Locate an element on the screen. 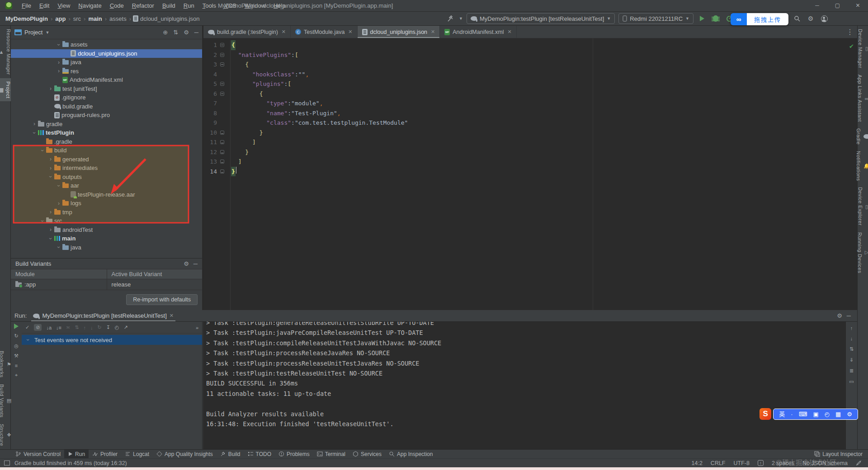  menu-code: Code is located at coordinates (117, 6).